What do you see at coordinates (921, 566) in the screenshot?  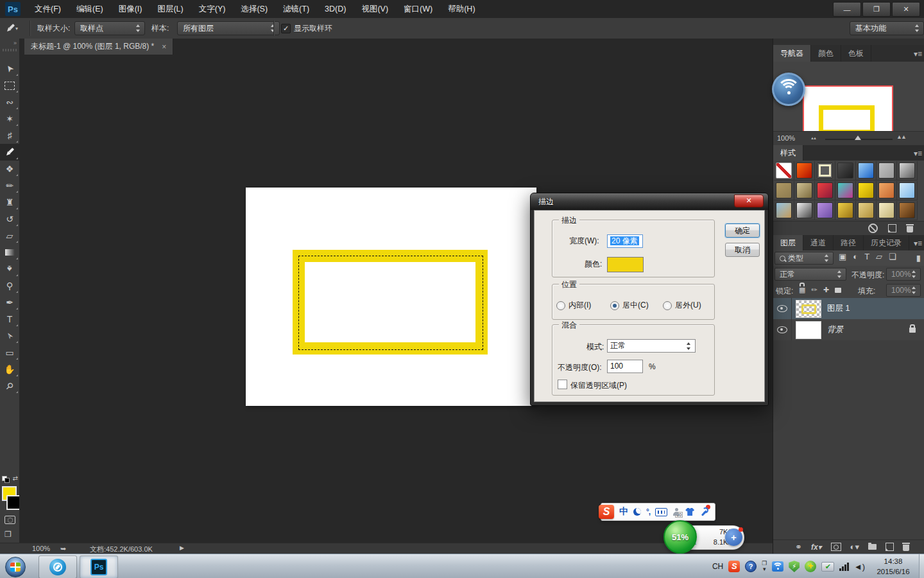 I see `show-desktop-button` at bounding box center [921, 566].